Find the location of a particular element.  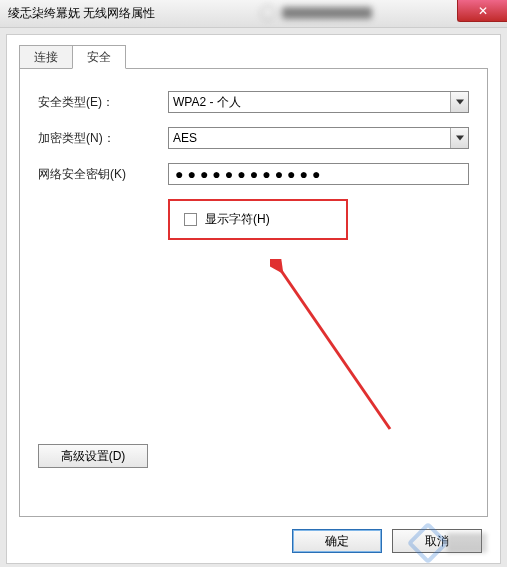

tab-security-label: 安全 is located at coordinates (99, 57).